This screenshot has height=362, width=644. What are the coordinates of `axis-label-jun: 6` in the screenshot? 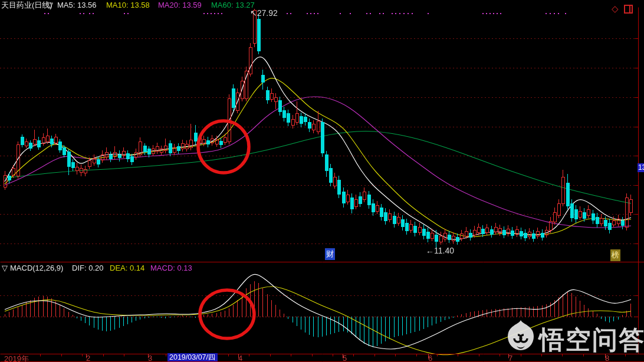 It's located at (431, 358).